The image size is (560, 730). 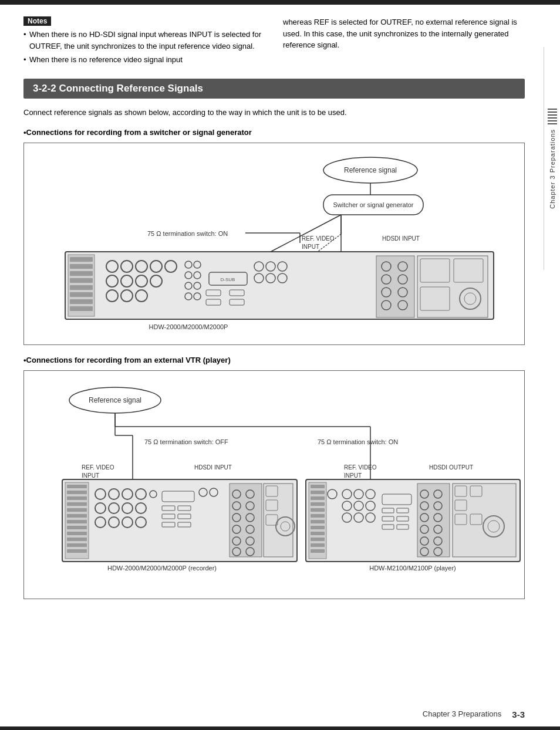 I want to click on svg-text: HDSDI OUTPUT, so click(x=451, y=467).